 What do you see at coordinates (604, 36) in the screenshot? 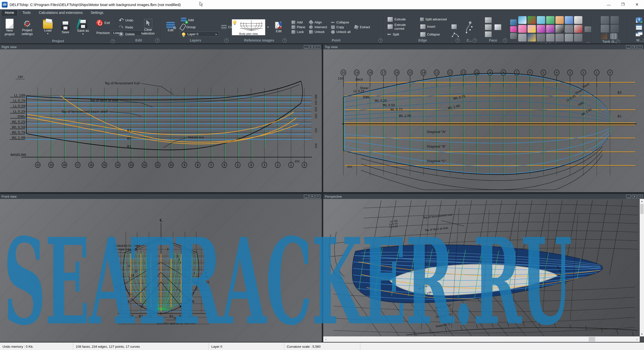
I see `tank-xray-icon` at bounding box center [604, 36].